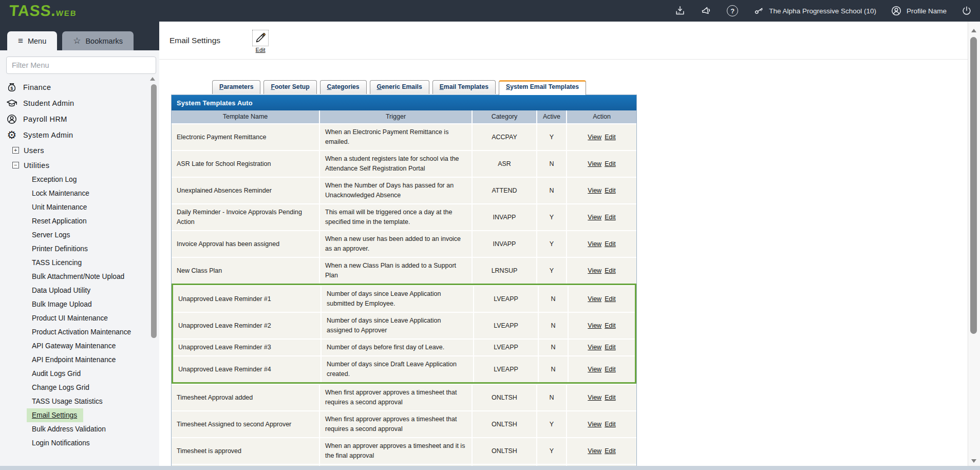  Describe the element at coordinates (69, 429) in the screenshot. I see `sidebar-subitem: Bulk Address Validation` at that location.